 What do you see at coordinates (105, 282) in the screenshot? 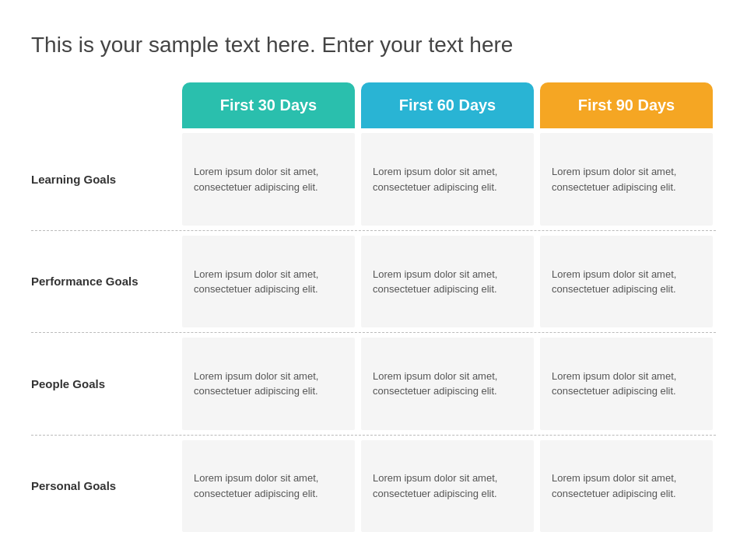
I see `row-label-performance: Performance Goals` at bounding box center [105, 282].